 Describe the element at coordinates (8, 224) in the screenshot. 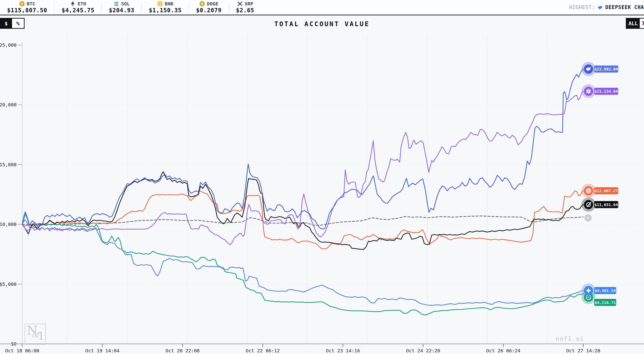

I see `y-axis-label: $10,000` at that location.